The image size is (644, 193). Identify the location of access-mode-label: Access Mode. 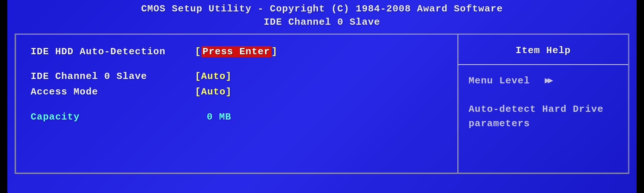
(113, 92).